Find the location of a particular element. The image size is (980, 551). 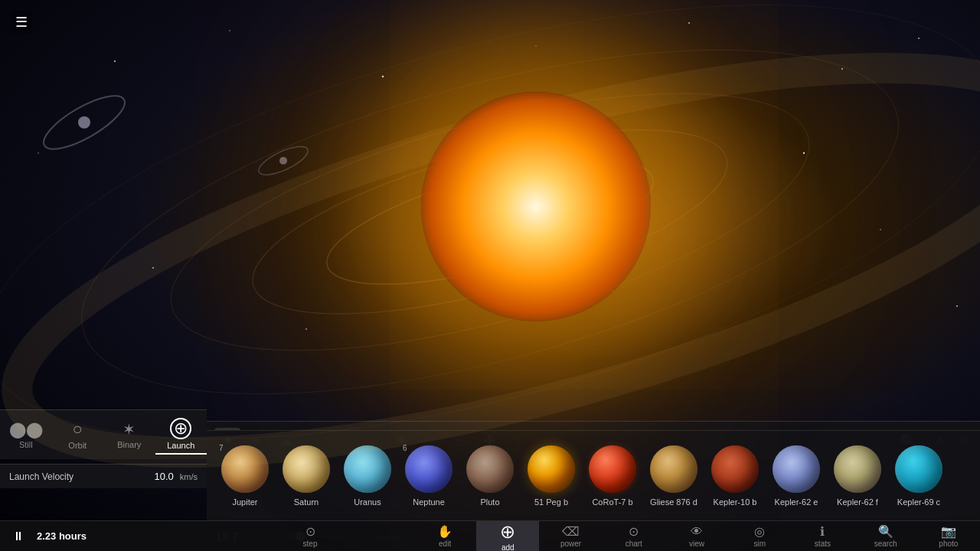

star-sun is located at coordinates (536, 207).